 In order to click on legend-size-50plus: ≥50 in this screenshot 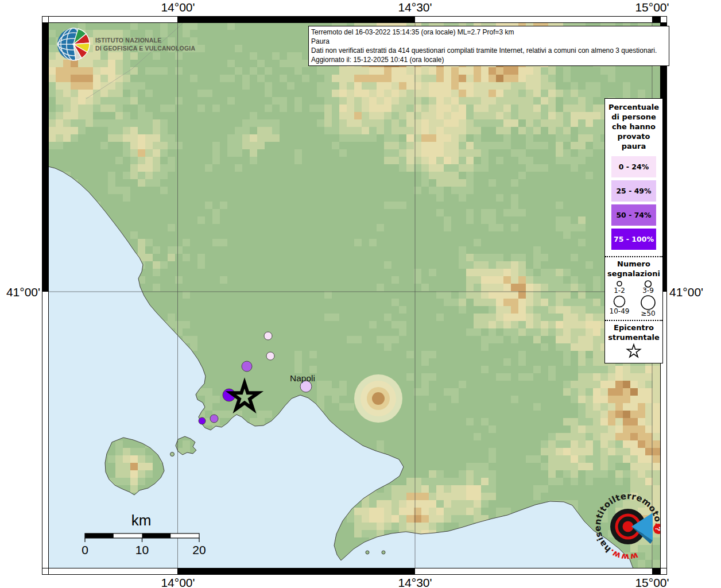, I will do `click(648, 306)`.